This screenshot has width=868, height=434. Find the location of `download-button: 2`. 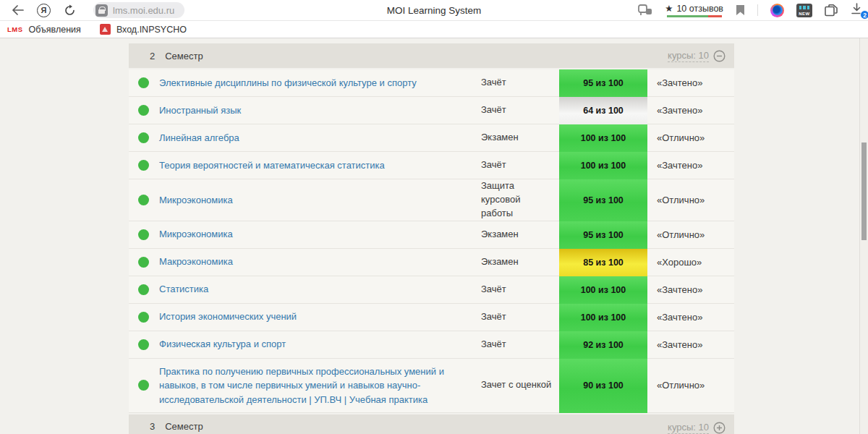

download-button: 2 is located at coordinates (858, 10).